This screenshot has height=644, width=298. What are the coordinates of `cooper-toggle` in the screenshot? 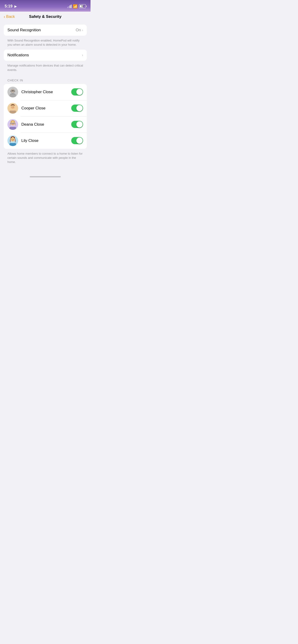 It's located at (77, 108).